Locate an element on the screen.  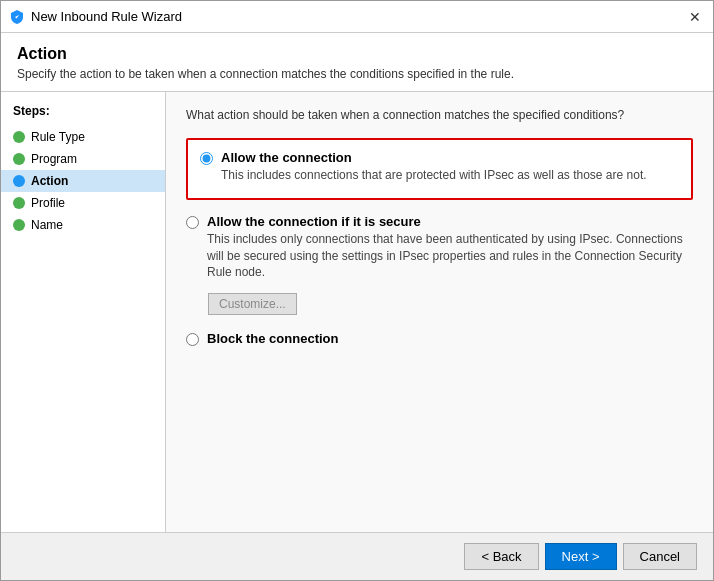
option-allow-secure-desc: This includes only connections that have… is located at coordinates (450, 256).